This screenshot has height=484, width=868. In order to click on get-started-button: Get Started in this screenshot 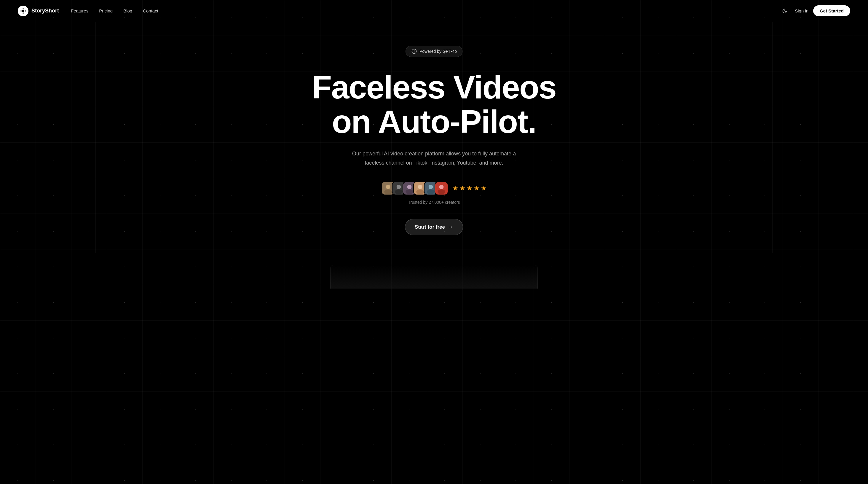, I will do `click(832, 11)`.